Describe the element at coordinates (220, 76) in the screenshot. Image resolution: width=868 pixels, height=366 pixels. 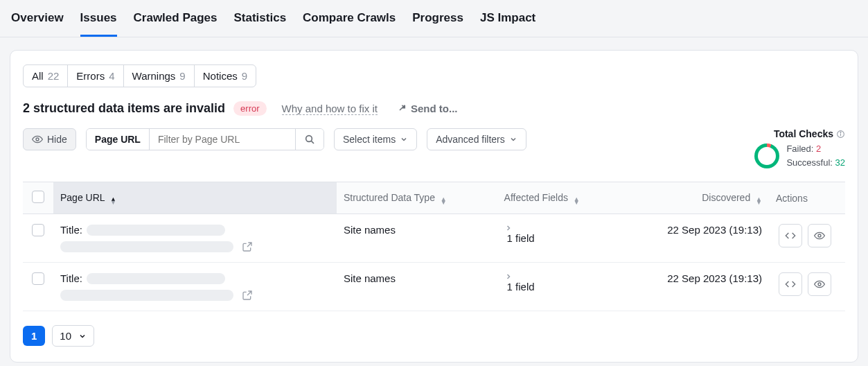
I see `filter-notices-label: Notices` at that location.